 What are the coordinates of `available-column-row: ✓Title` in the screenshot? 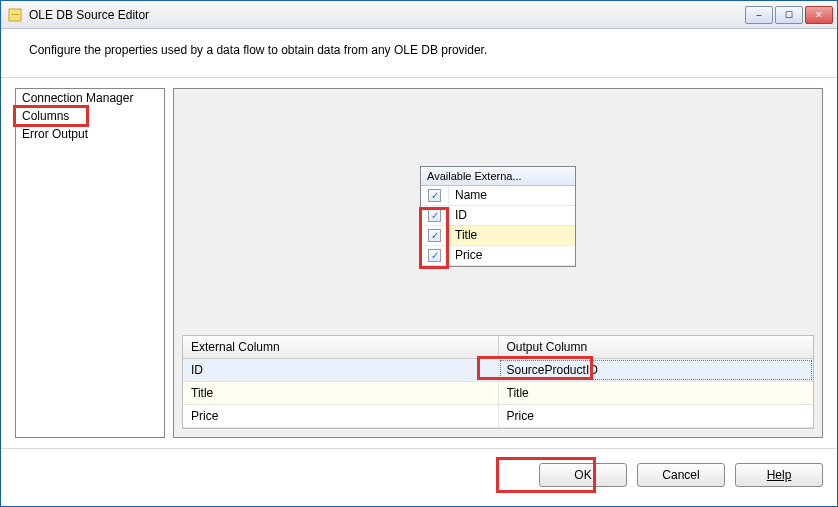 It's located at (498, 236).